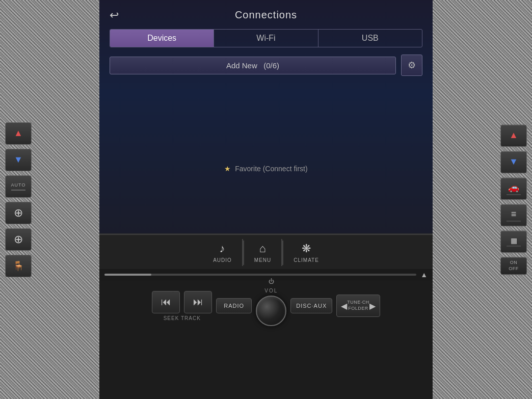  Describe the element at coordinates (263, 253) in the screenshot. I see `menu-button: ⌂ MENU` at that location.